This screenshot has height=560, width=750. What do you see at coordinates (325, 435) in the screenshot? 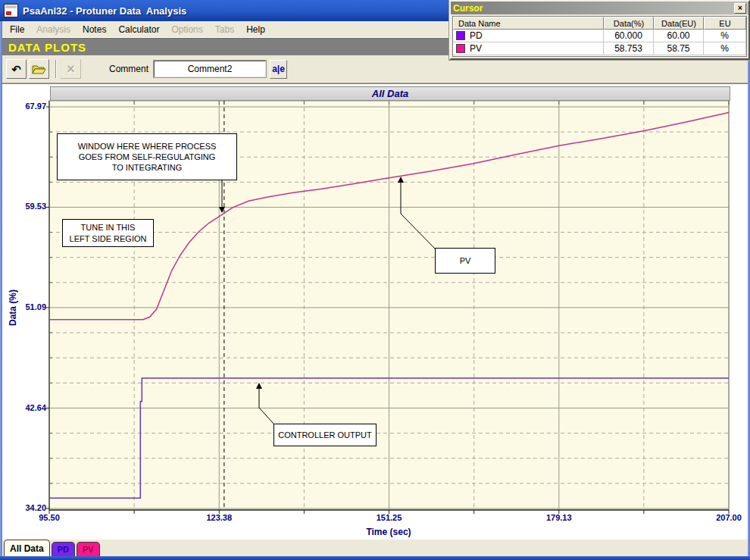
I see `chart-annotation-co-note: CONTROLLER OUTPUT` at bounding box center [325, 435].